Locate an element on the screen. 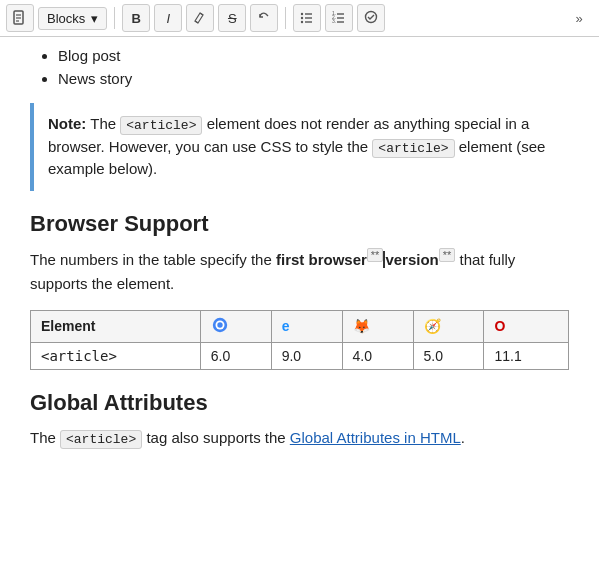 This screenshot has width=599, height=572. browser-support-table: <article> Element e 🦊 is located at coordinates (300, 340).